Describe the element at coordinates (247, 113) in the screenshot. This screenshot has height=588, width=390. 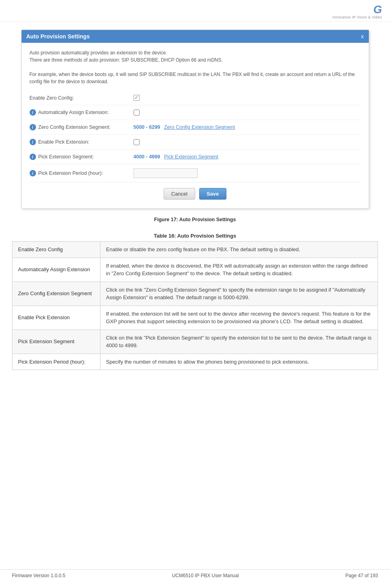
I see `control-auto-assign` at that location.